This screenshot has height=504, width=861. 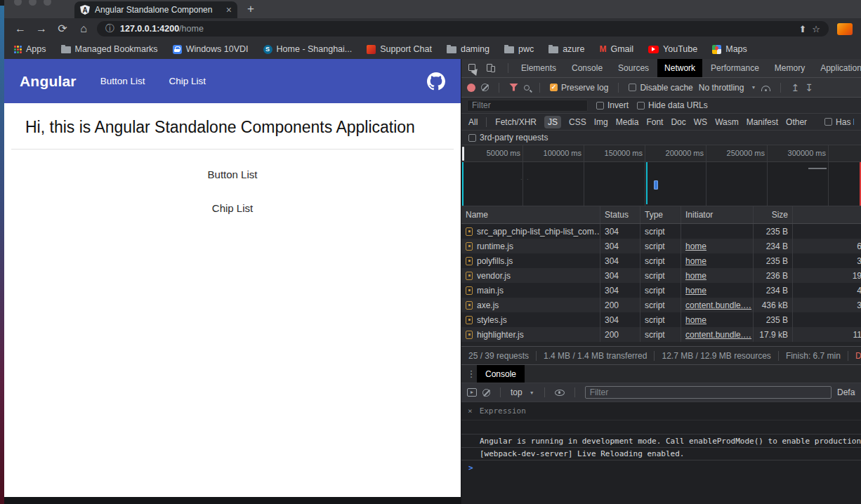 I want to click on preserve-log-checkbox: ✓Preserve log, so click(x=579, y=88).